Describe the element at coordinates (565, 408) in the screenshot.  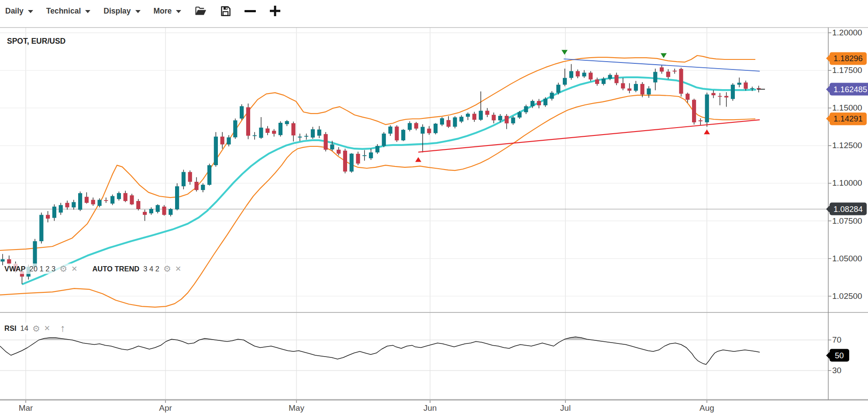
I see `month-label-jul: Jul` at that location.